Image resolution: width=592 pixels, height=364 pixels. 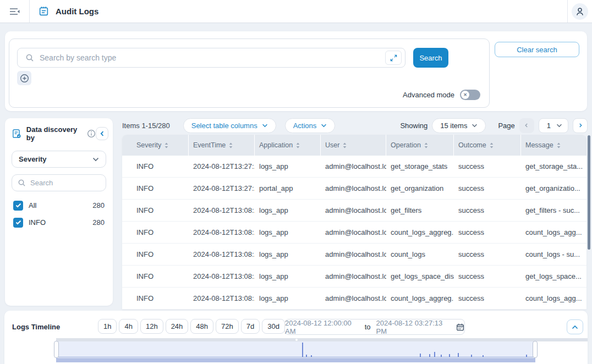 What do you see at coordinates (77, 11) in the screenshot?
I see `page-title: Audit Logs` at bounding box center [77, 11].